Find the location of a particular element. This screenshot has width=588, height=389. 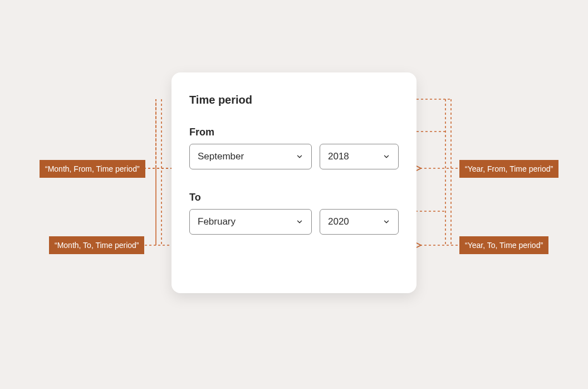

to-year-select: 2020 is located at coordinates (359, 222).